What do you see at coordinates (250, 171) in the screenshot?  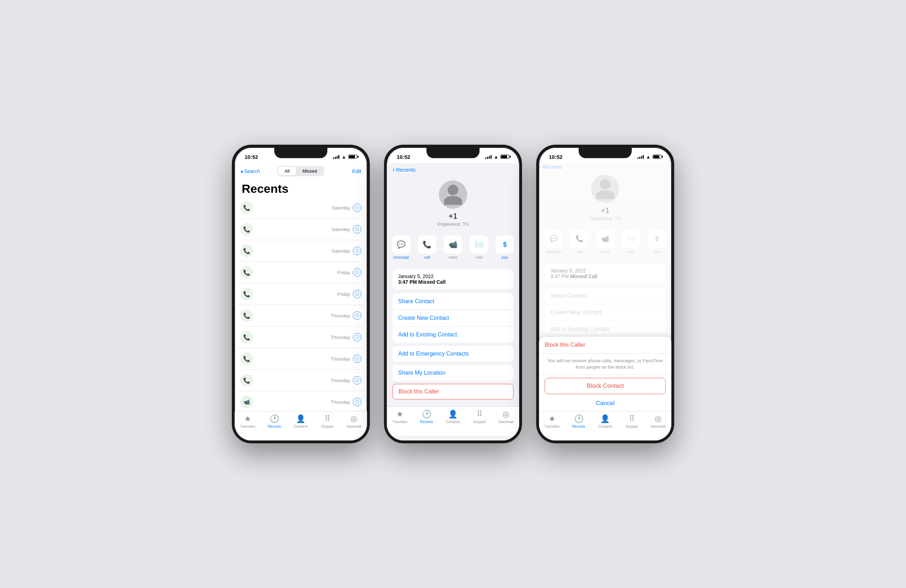 I see `search-back: Search` at bounding box center [250, 171].